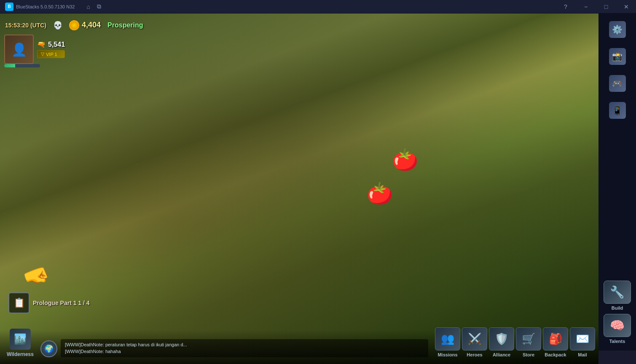  What do you see at coordinates (380, 193) in the screenshot?
I see `tomato-icon-2: 🍅` at bounding box center [380, 193].